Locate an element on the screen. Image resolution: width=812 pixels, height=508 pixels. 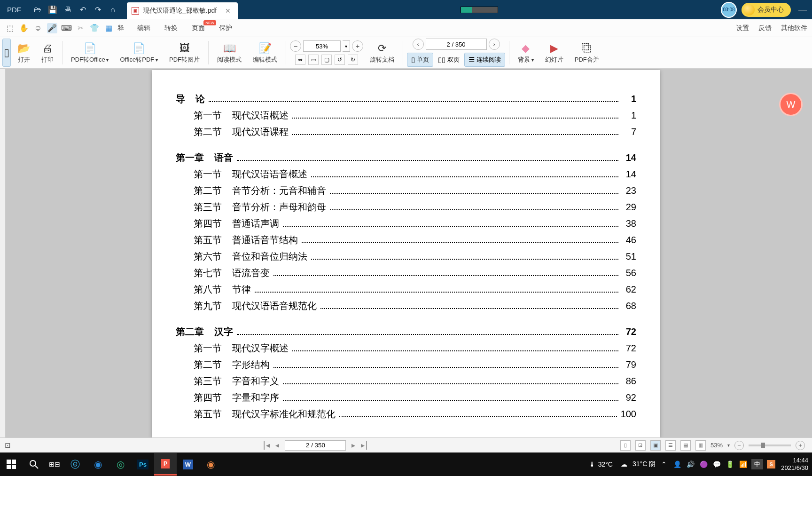
tray-wechat-icon: 💬 is located at coordinates (717, 464).